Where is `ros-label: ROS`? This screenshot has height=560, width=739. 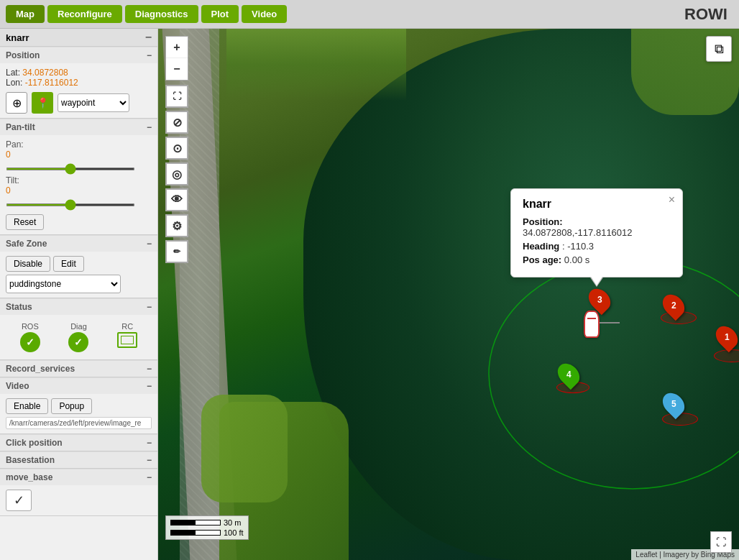 ros-label: ROS is located at coordinates (30, 326).